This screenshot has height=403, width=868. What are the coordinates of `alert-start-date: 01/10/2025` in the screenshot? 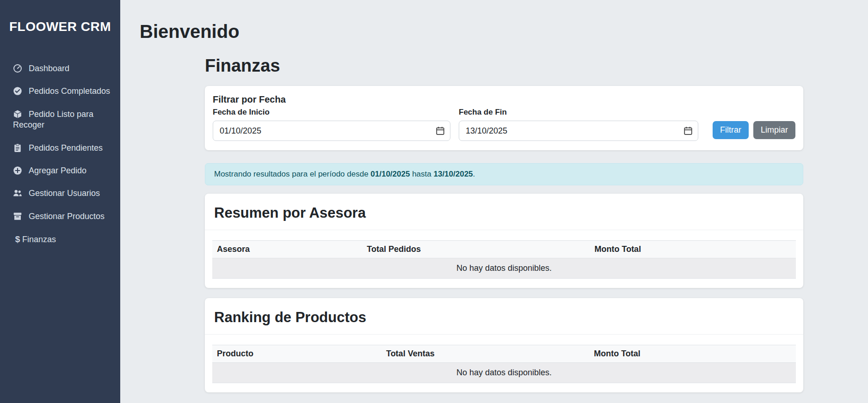 It's located at (390, 174).